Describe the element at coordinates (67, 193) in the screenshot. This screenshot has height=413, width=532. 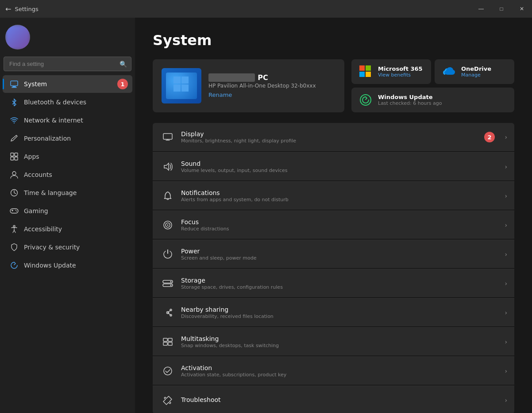
I see `sidebar-item-time: Time & language` at that location.